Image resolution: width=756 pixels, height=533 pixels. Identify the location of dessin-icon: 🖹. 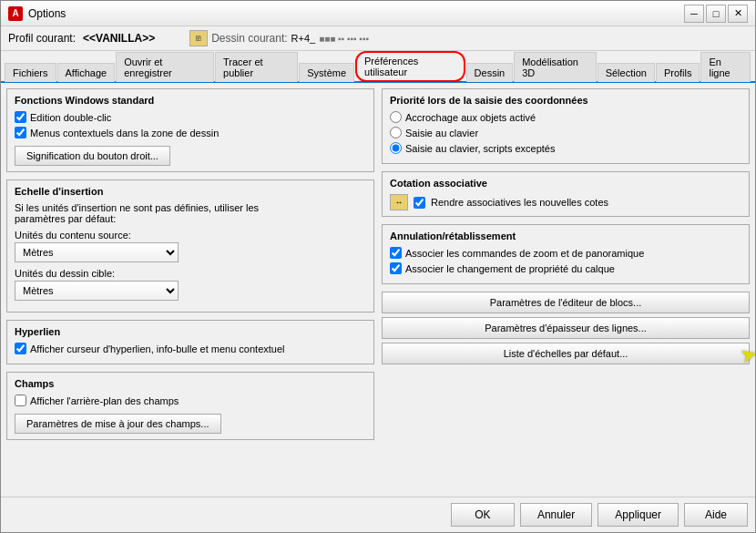
(199, 38).